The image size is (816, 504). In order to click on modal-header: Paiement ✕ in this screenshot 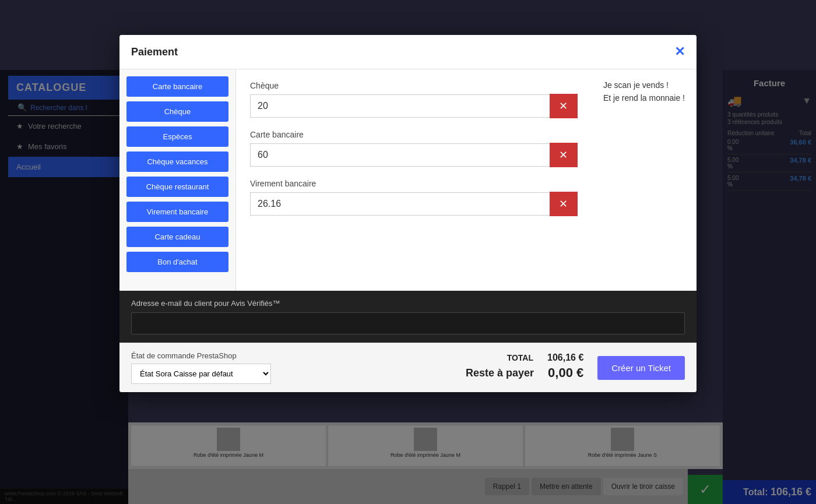, I will do `click(408, 52)`.